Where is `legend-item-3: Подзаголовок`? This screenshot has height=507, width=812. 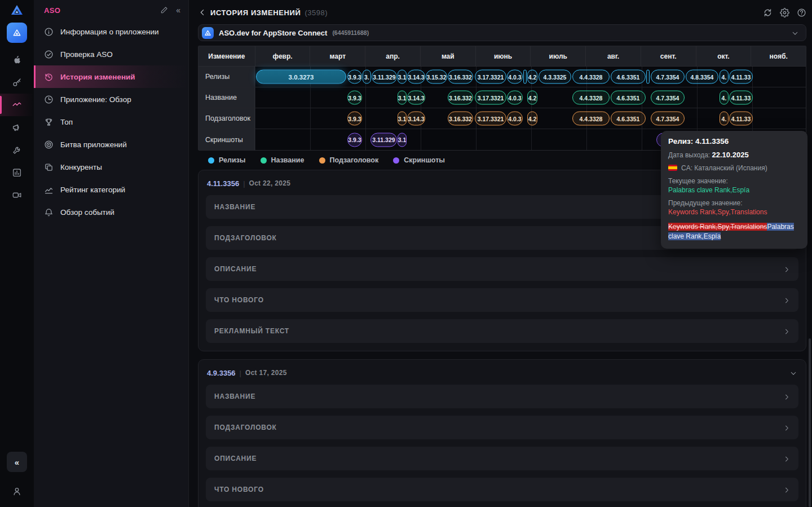 legend-item-3: Подзаголовок is located at coordinates (349, 160).